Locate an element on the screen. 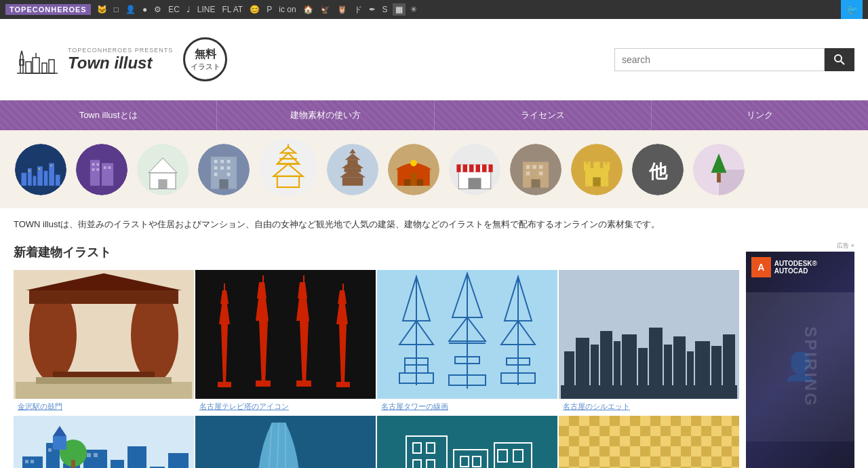 This screenshot has height=468, width=868. grid-item-nagoya-silhouette: 名古屋のシルエット is located at coordinates (649, 342).